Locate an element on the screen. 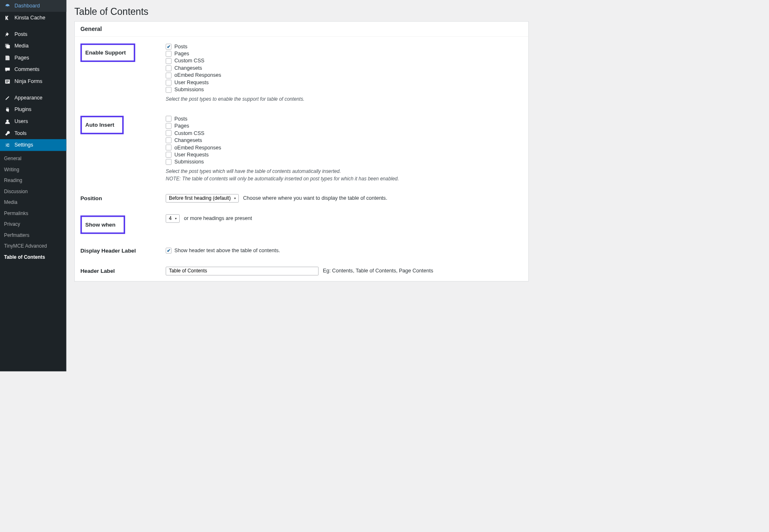  auto-insert-label-user-requests: User Requests is located at coordinates (192, 154).